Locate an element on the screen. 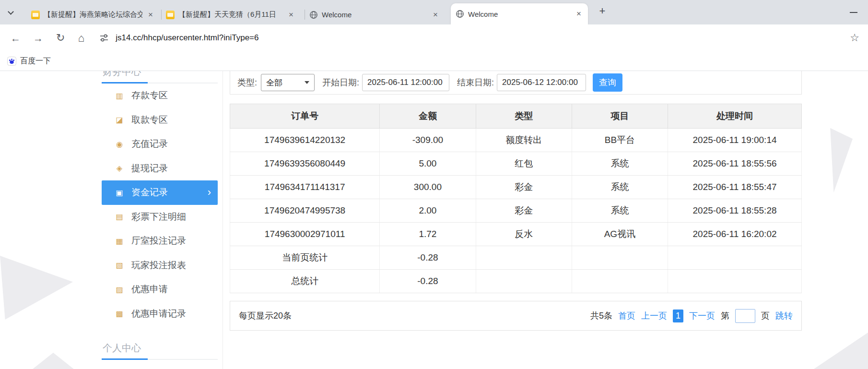 Image resolution: width=868 pixels, height=369 pixels. tab-strip: 【新提醒】海燕策略论坛综合交 × 【新提醒】天天竞猜（6月11日 × Welco… is located at coordinates (434, 12).